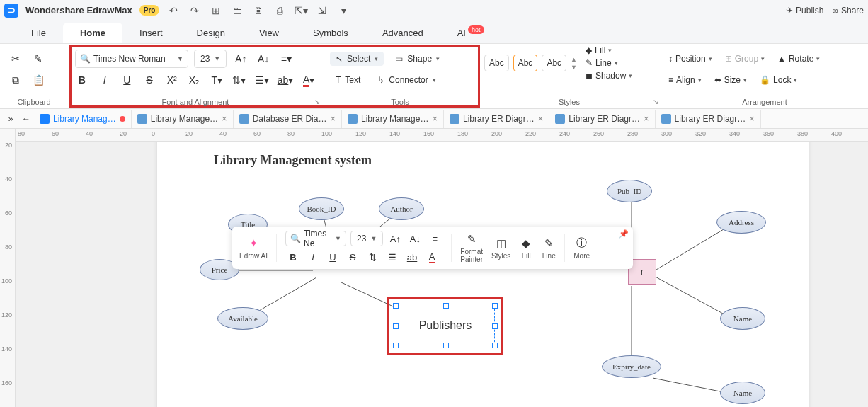 Image resolution: width=868 pixels, height=407 pixels. What do you see at coordinates (11, 119) in the screenshot?
I see `tabs-overflow-icon: »` at bounding box center [11, 119].